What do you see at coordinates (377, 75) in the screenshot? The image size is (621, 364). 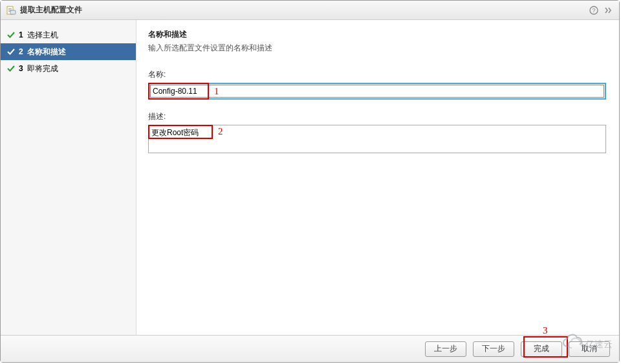 I see `name-label: 名称:` at bounding box center [377, 75].